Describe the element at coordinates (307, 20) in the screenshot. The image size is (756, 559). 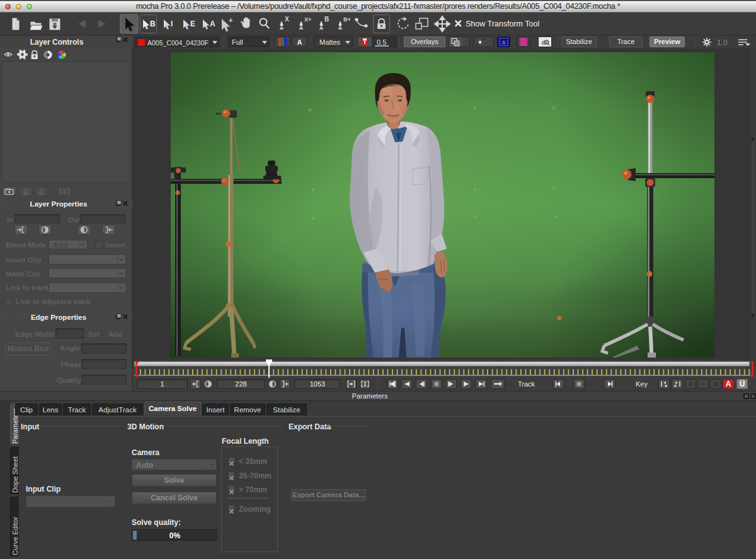
I see `svg-text: X+` at that location.